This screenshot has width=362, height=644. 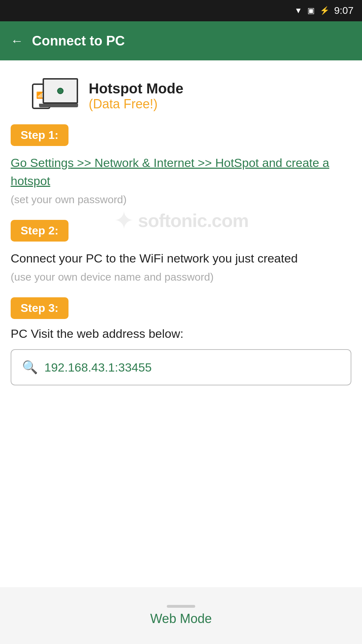 I want to click on back-button: ←, so click(x=17, y=41).